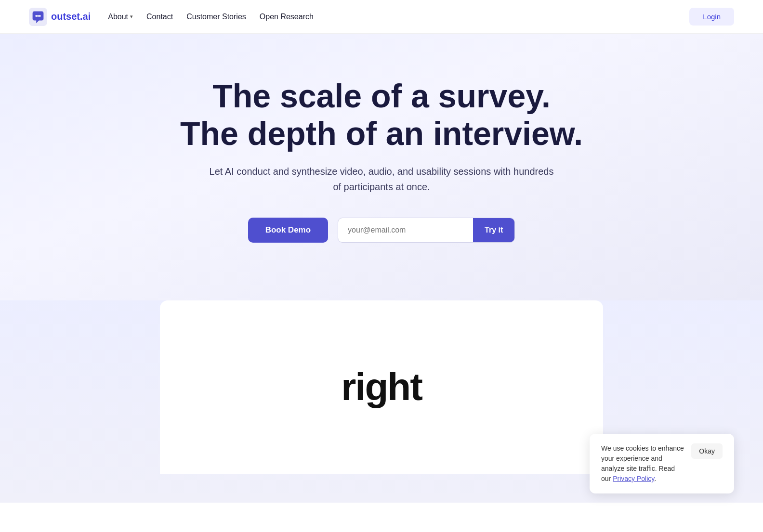 This screenshot has width=763, height=532. What do you see at coordinates (211, 17) in the screenshot?
I see `nav-links: About ▾ Contact Customer Stories Open Re…` at bounding box center [211, 17].